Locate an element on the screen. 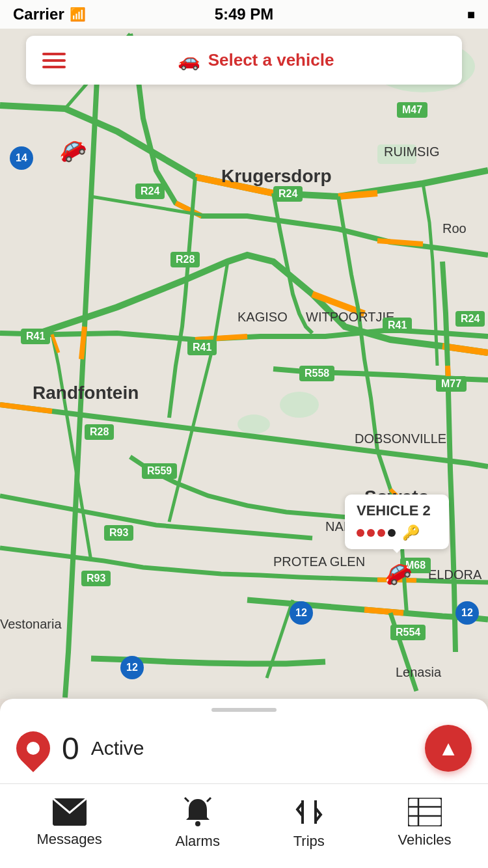  hamburger-button is located at coordinates (54, 61).